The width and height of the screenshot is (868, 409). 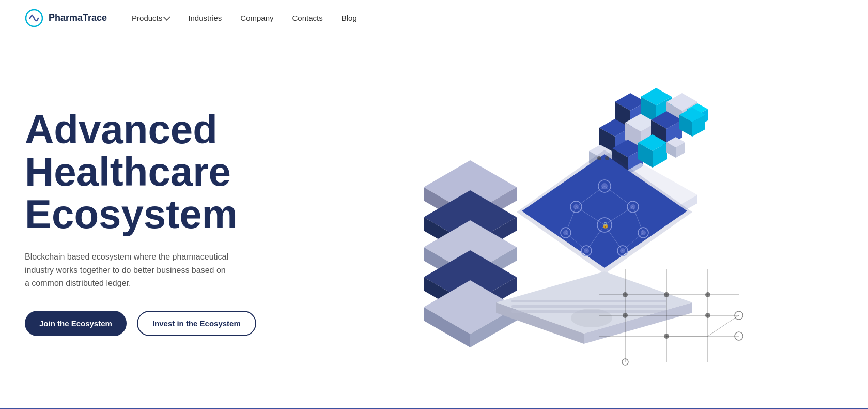 What do you see at coordinates (308, 18) in the screenshot?
I see `nav-item-contacts: Contacts` at bounding box center [308, 18].